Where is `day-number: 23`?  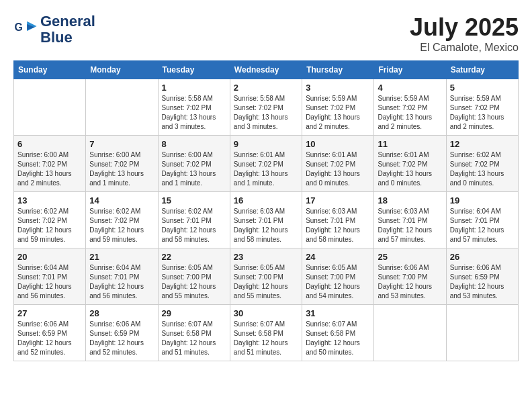
day-number: 23 is located at coordinates (266, 257).